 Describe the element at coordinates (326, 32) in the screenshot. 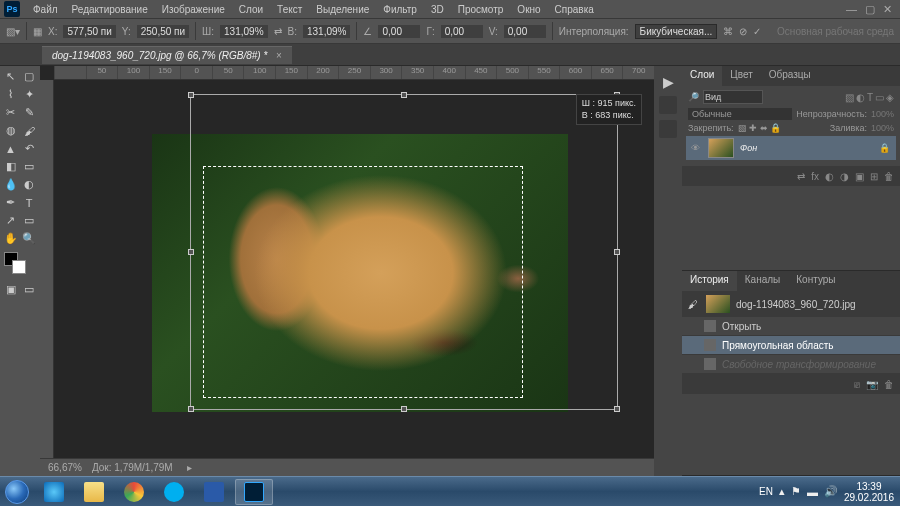

I see `h-input: 131,09%` at that location.